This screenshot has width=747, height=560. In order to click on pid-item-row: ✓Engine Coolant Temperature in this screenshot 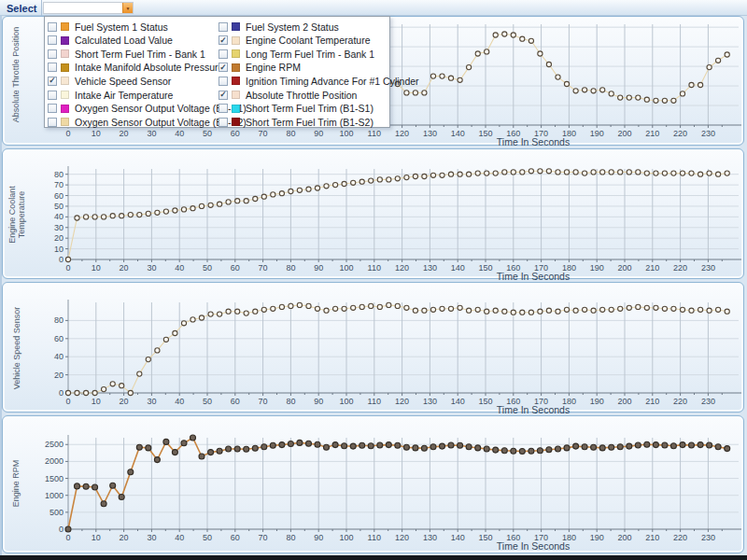, I will do `click(294, 41)`.